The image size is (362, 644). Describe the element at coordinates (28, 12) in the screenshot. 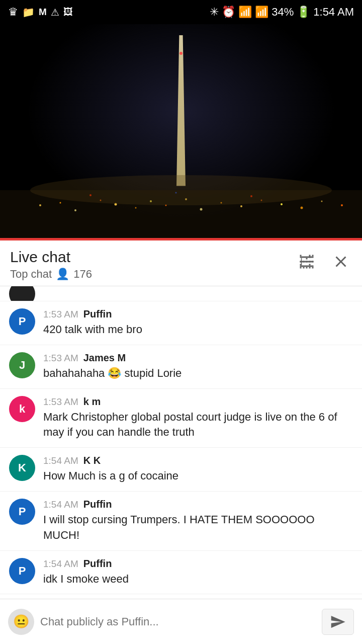

I see `folder-icon: 📁` at that location.